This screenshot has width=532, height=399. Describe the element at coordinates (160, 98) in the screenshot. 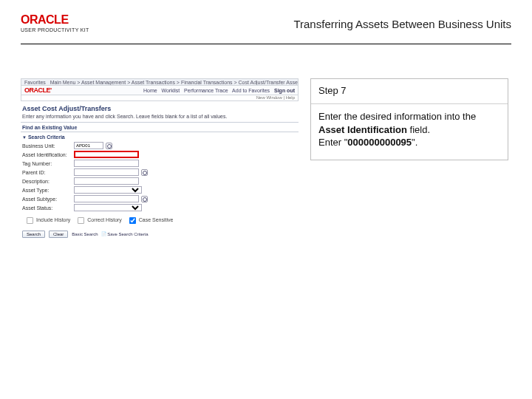

I see `app-sub-bar: New Window | Help` at that location.